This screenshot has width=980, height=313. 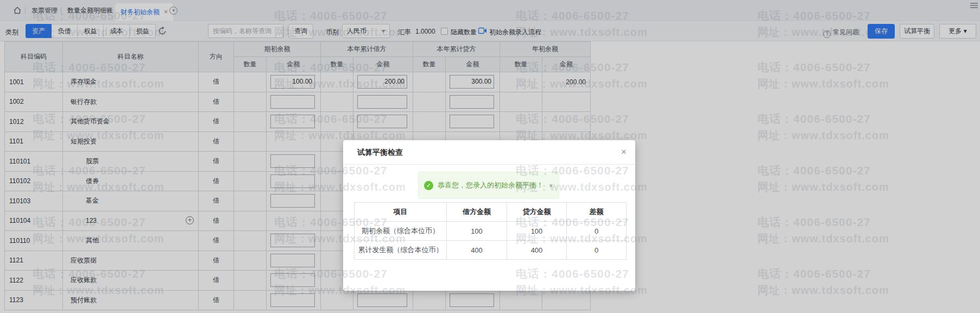 What do you see at coordinates (490, 231) in the screenshot?
I see `balance-summary-table: 项目 借方金额 贷方金额 差额 期初余额（综合本位币）1001000累计发生额（…` at bounding box center [490, 231].